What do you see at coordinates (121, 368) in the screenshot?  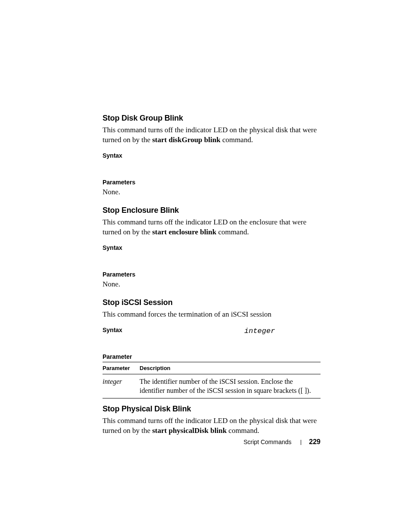 I see `table-header-parameter: Parameter` at bounding box center [121, 368].